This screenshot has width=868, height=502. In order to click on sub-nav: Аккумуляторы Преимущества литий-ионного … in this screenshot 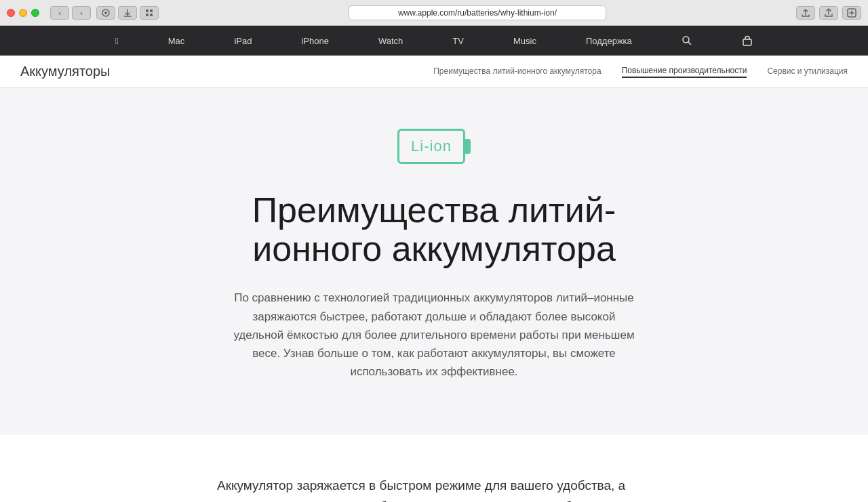, I will do `click(434, 72)`.